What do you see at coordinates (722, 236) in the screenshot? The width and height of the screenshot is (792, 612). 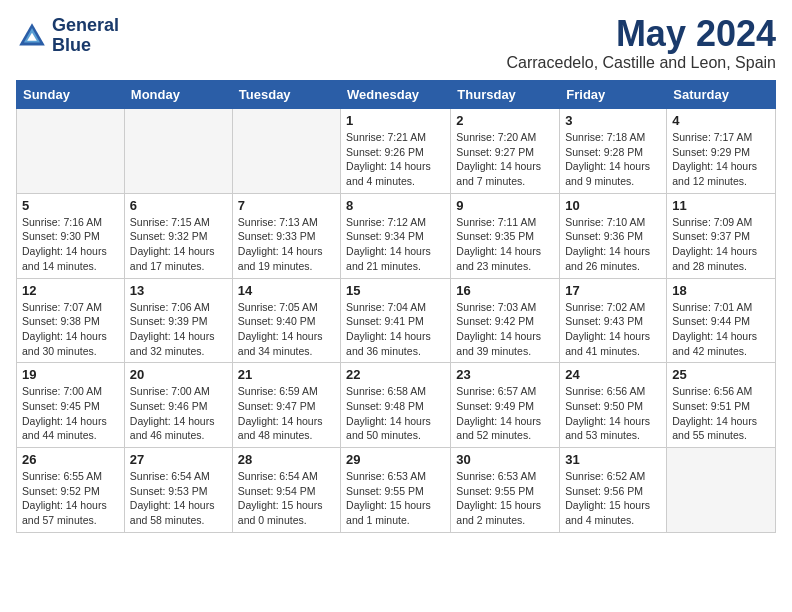 I see `day-cell-11: 11Sunrise: 7:09 AM Sunset: 9:37 PM Dayli…` at bounding box center [722, 236].